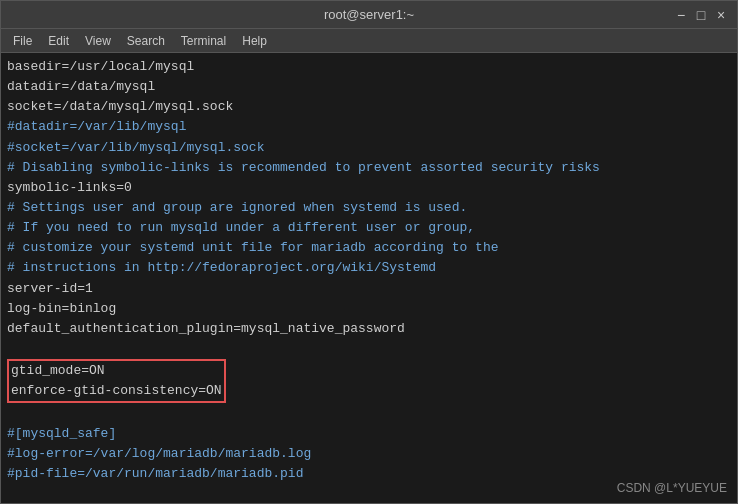  What do you see at coordinates (116, 371) in the screenshot?
I see `line-gtid: gtid_mode=ON` at bounding box center [116, 371].